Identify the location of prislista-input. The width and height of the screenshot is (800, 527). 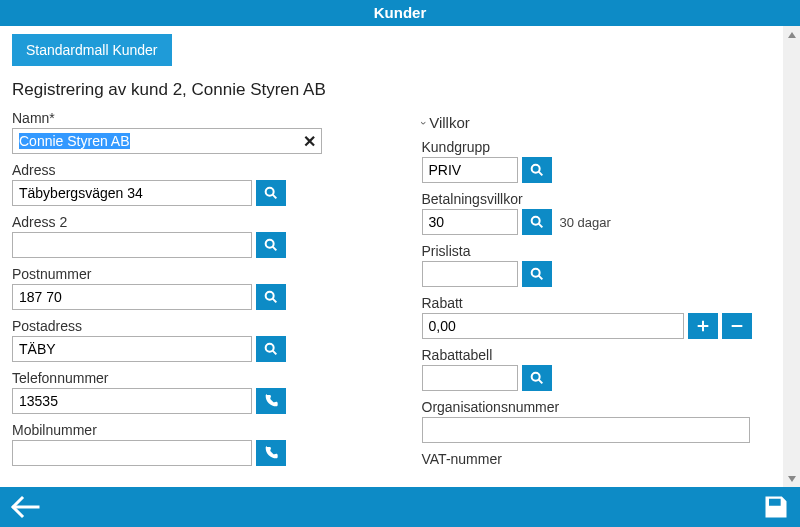
(470, 274).